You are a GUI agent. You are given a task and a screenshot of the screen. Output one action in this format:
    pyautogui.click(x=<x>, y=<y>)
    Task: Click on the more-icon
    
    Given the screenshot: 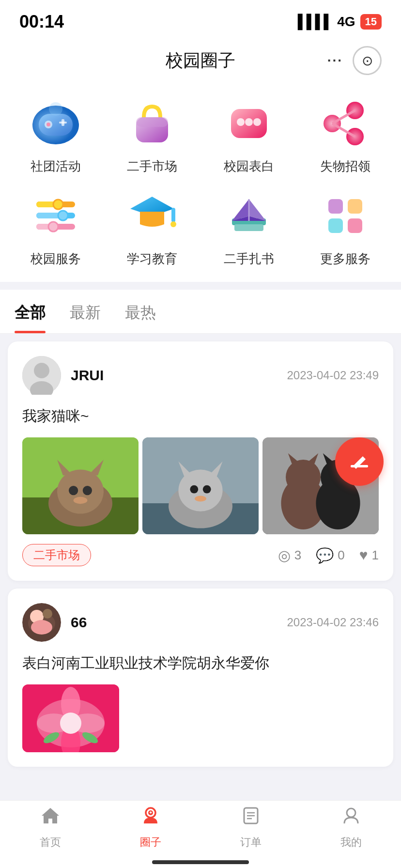 What is the action you would take?
    pyautogui.click(x=345, y=216)
    